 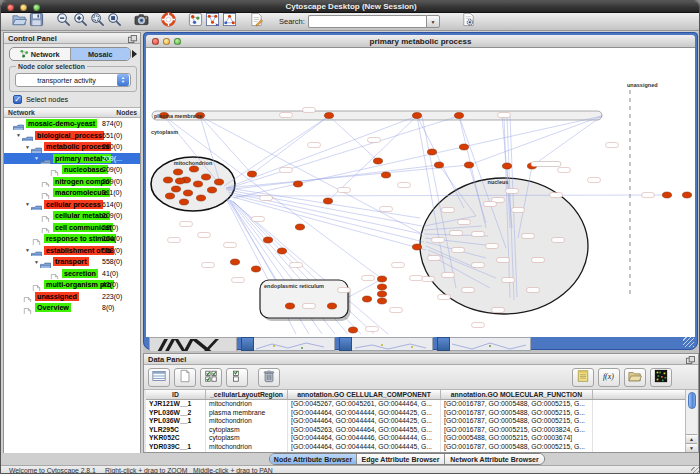 I want to click on attribute-editor-button, so click(x=583, y=378).